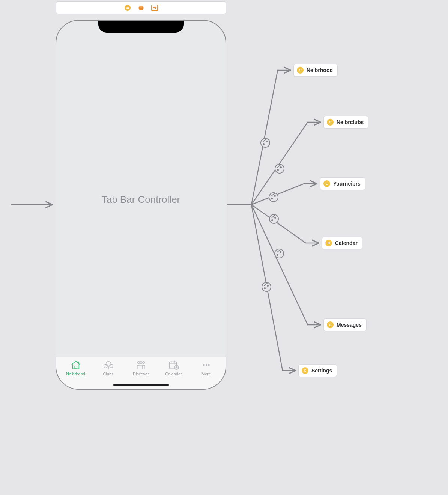 This screenshot has width=448, height=495. Describe the element at coordinates (76, 374) in the screenshot. I see `tab-label: Neibrhood` at that location.